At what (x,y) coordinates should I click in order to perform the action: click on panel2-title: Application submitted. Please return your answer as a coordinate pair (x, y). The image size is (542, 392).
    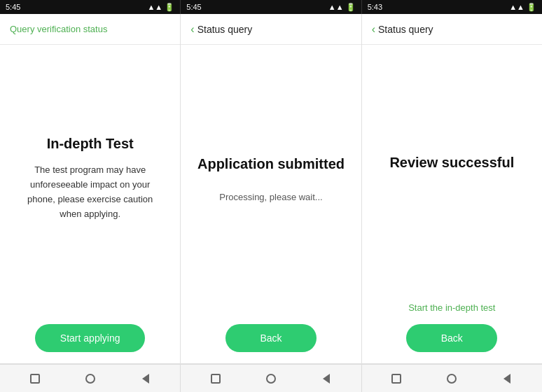
    Looking at the image, I should click on (271, 164).